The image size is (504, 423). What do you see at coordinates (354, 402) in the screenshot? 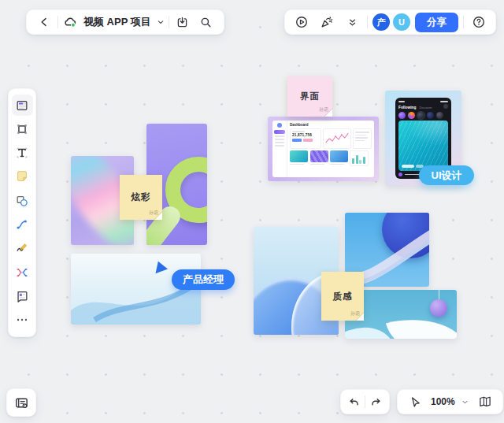
I see `undo-button` at bounding box center [354, 402].